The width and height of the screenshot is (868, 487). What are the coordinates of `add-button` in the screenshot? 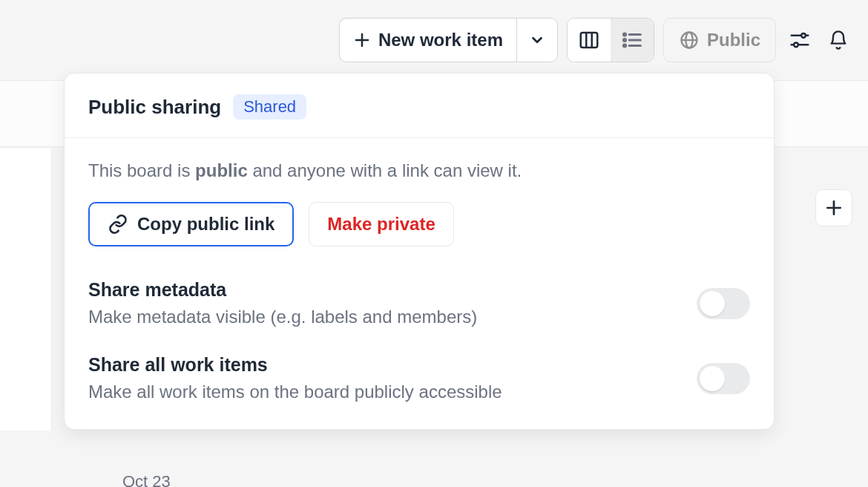 It's located at (834, 208).